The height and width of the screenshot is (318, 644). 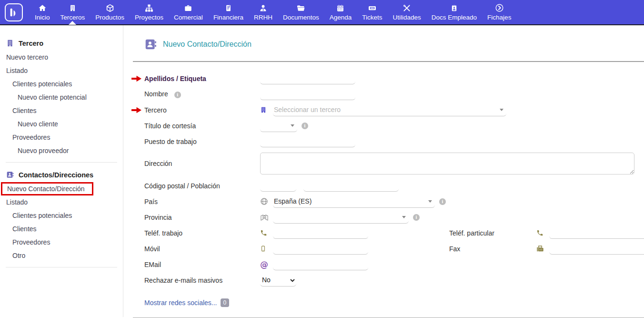 What do you see at coordinates (61, 43) in the screenshot?
I see `sidebar-section-tercero: Tercero` at bounding box center [61, 43].